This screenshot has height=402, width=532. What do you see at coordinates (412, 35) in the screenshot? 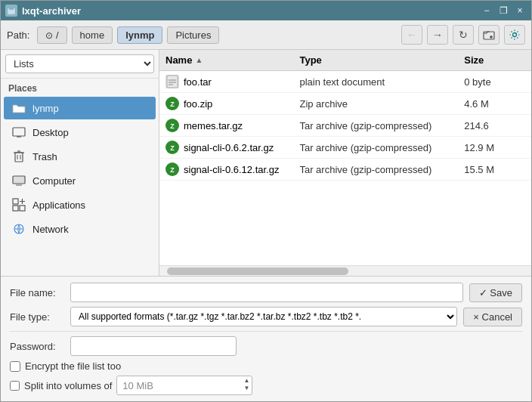
I see `back-button: ←` at bounding box center [412, 35].